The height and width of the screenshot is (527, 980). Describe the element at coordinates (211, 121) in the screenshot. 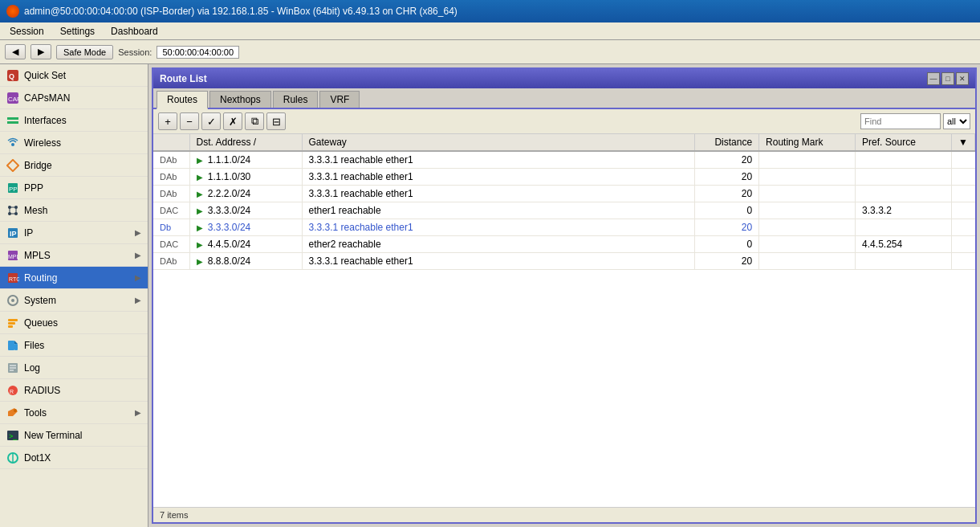

I see `enable-button: ✓` at that location.